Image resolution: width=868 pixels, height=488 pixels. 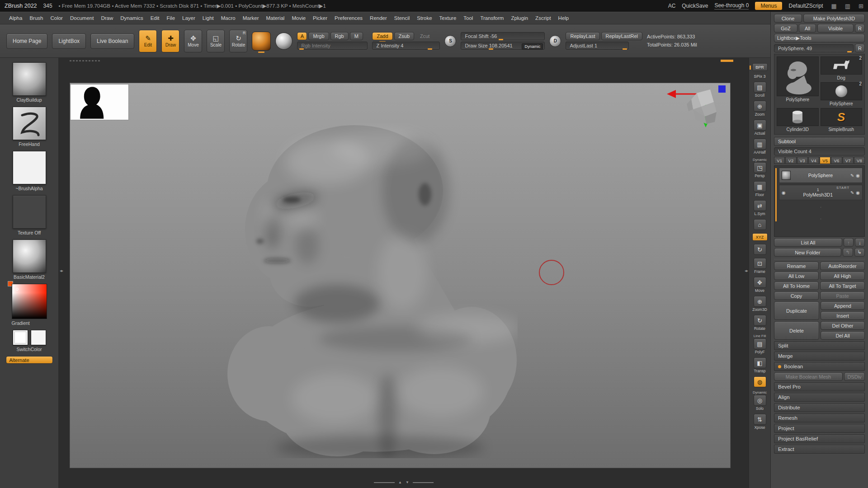 I want to click on rgb-button: Rgb, so click(x=340, y=36).